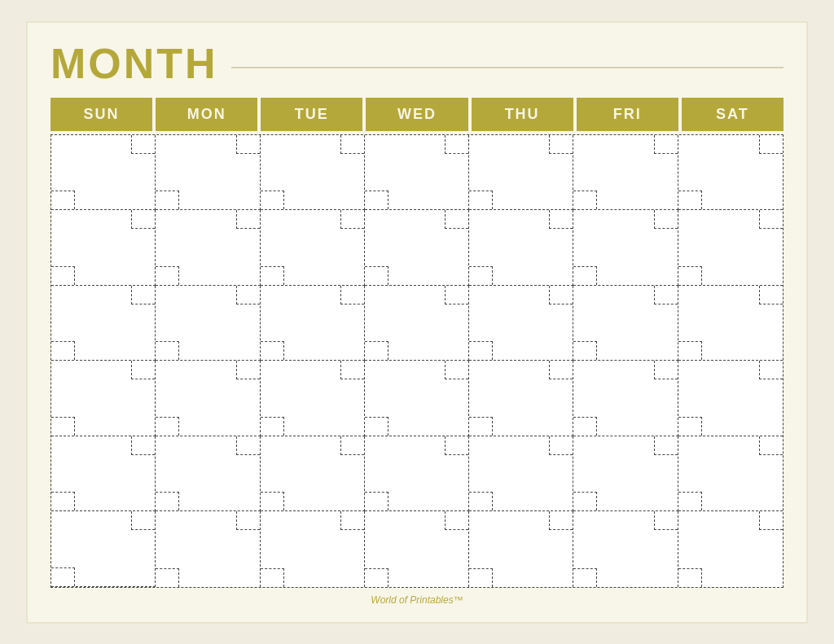 The image size is (834, 644). What do you see at coordinates (417, 600) in the screenshot?
I see `footer-text: World of Printables™` at bounding box center [417, 600].